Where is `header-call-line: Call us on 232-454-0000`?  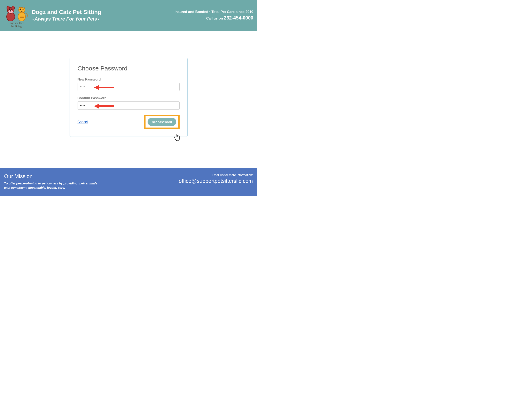
header-call-line: Call us on 232-454-0000 is located at coordinates (214, 18).